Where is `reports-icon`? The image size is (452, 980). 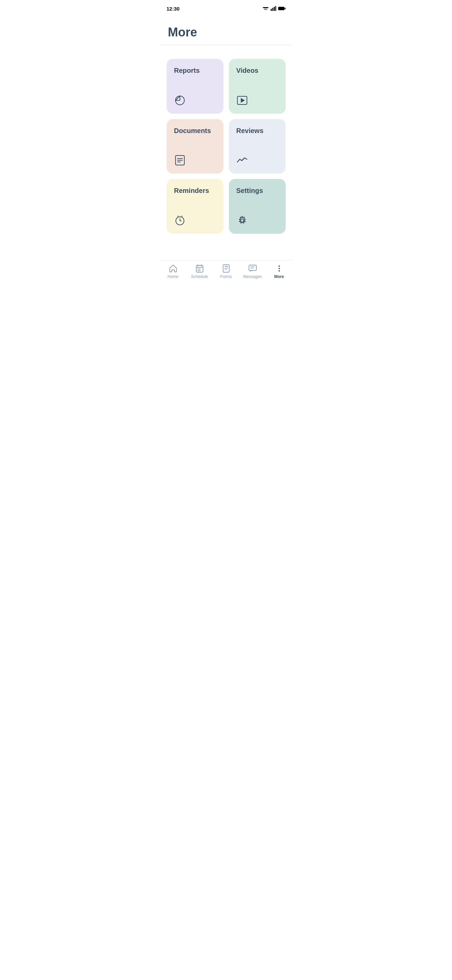
reports-icon is located at coordinates (195, 101).